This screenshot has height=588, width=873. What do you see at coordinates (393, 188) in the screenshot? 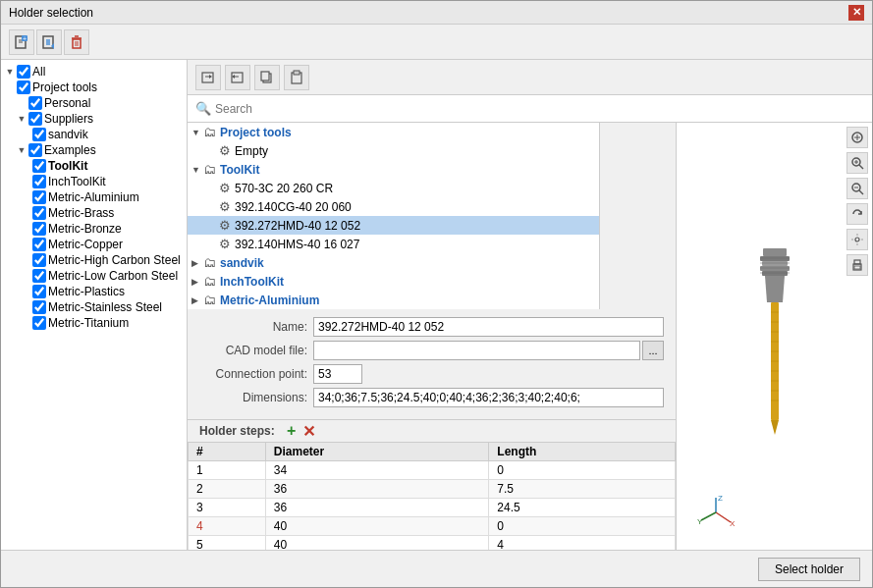
I see `ctree-item-570: ⚙ 570-3C 20 260 CR` at bounding box center [393, 188].